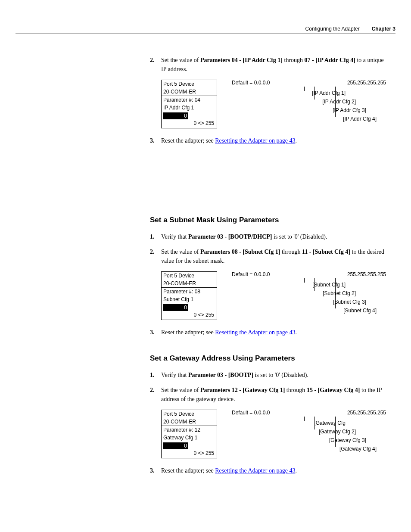 The image size is (411, 532). Describe the element at coordinates (329, 93) in the screenshot. I see `diagram-label: [IP Addr Cfg 1]` at that location.